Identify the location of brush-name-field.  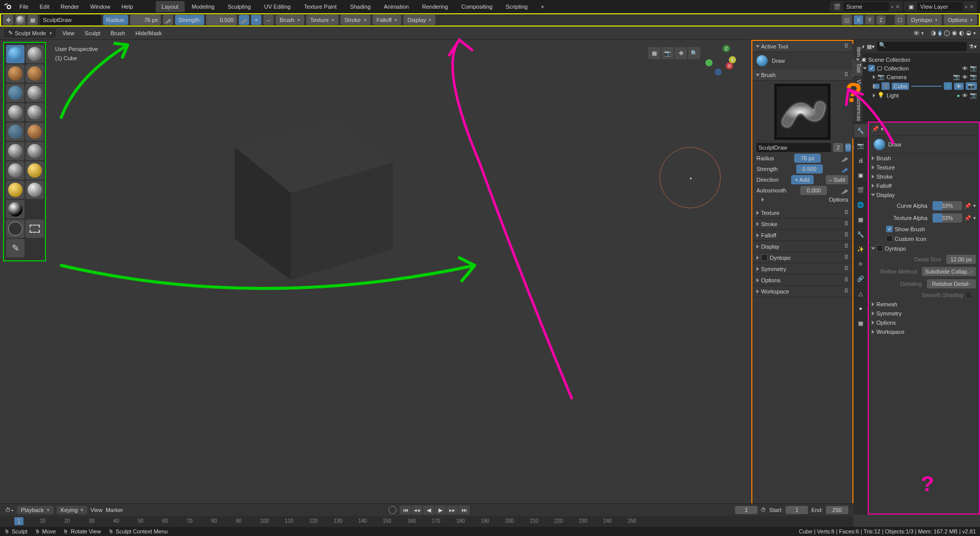
(794, 148).